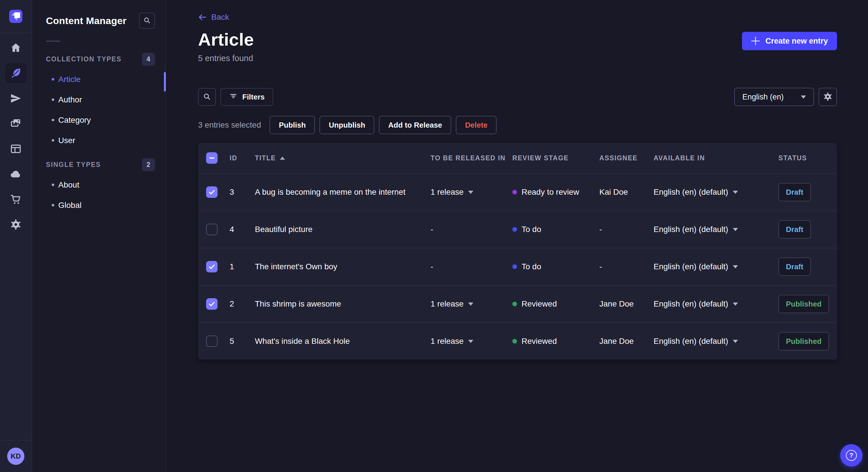 This screenshot has width=868, height=472. What do you see at coordinates (16, 457) in the screenshot?
I see `avatar: KD` at bounding box center [16, 457].